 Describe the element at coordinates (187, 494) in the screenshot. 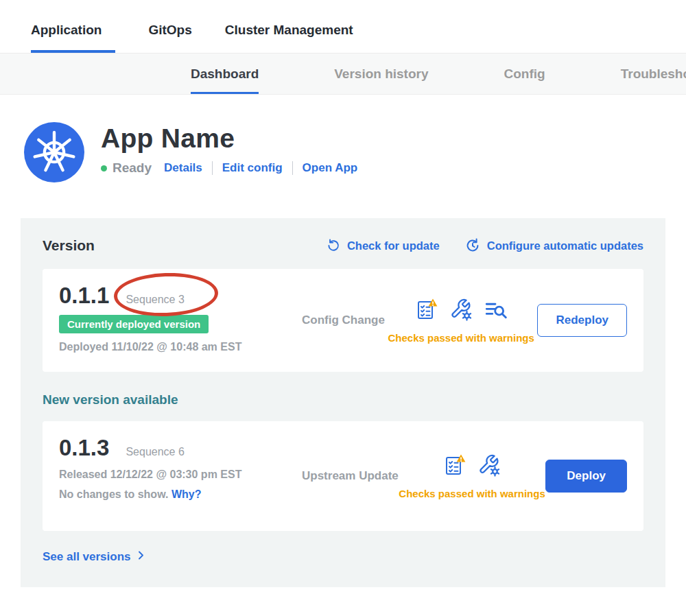

I see `why-link: Why?` at that location.